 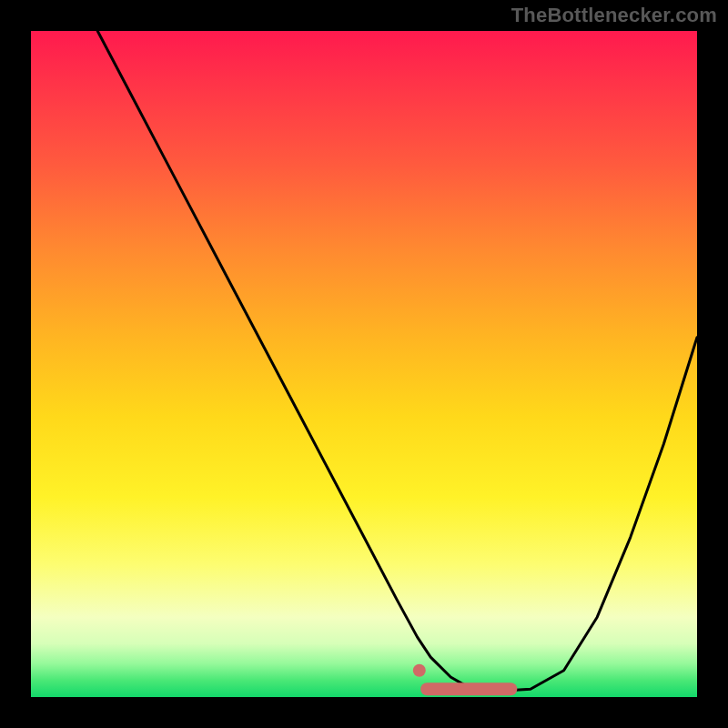 I want to click on selected-point-marker, so click(x=420, y=671).